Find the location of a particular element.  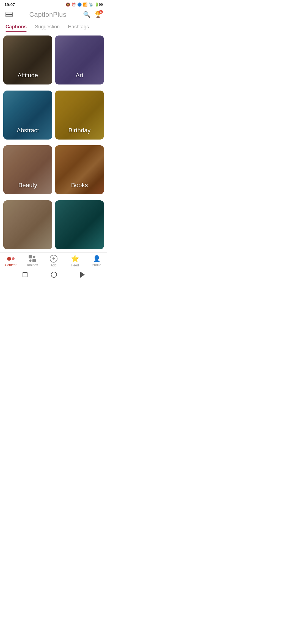

feed-icon: ⭐ is located at coordinates (75, 259).